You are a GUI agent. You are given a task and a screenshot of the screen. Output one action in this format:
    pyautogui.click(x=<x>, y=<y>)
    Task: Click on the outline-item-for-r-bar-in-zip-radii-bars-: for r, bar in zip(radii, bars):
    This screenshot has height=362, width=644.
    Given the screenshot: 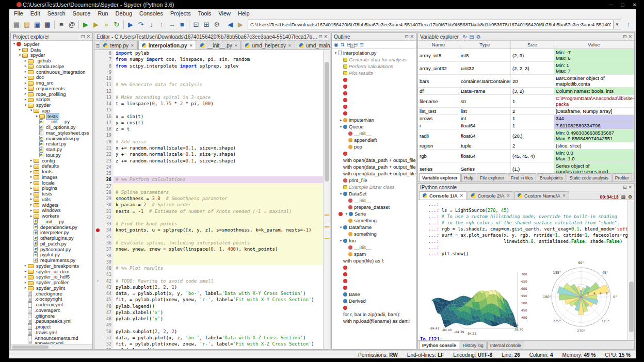 What is the action you would take?
    pyautogui.click(x=374, y=315)
    